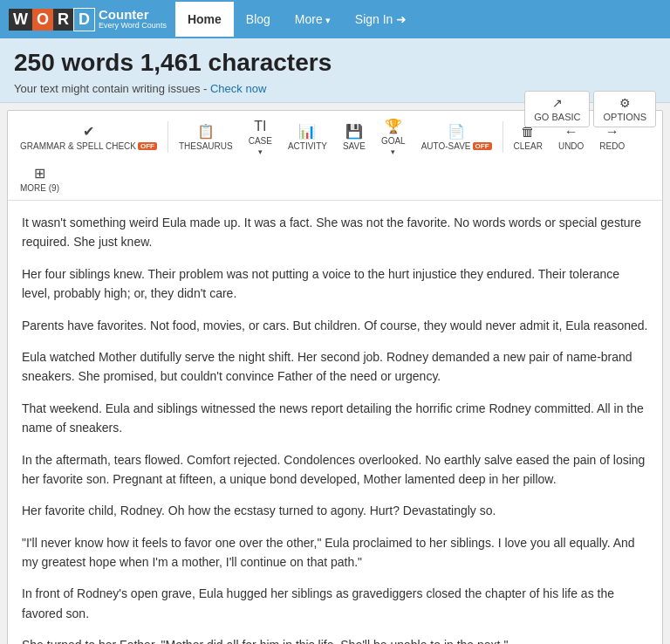 Image resolution: width=670 pixels, height=644 pixels. What do you see at coordinates (40, 179) in the screenshot?
I see `more-button: ⊞ MORE (9)` at bounding box center [40, 179].